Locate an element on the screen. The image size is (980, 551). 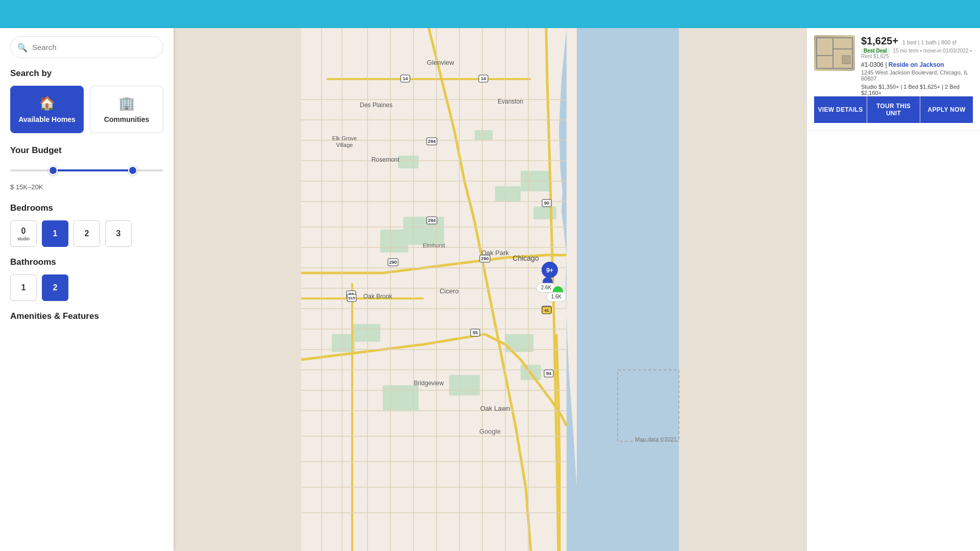
amenities-label: Amenities & Features is located at coordinates (87, 316).